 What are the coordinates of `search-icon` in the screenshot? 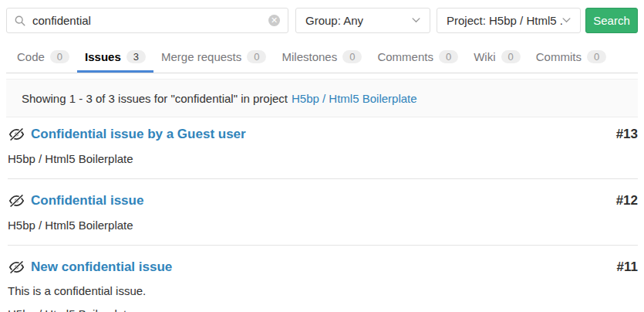 It's located at (20, 21).